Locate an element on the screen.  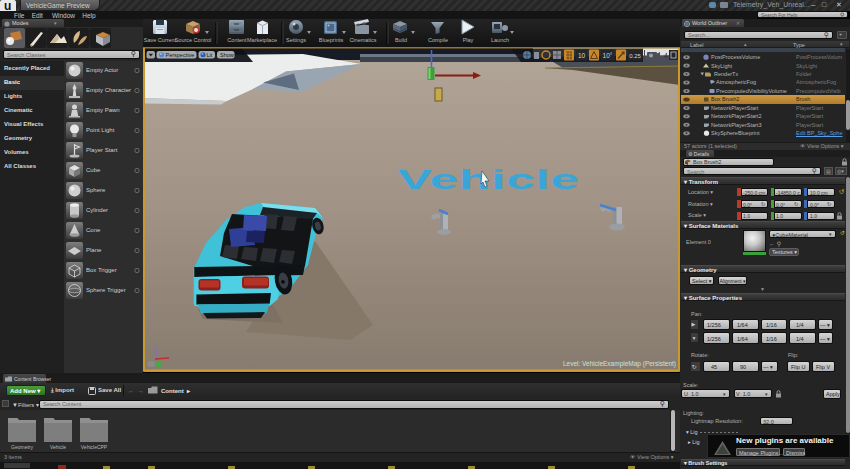
svg-text: 4 is located at coordinates (666, 56).